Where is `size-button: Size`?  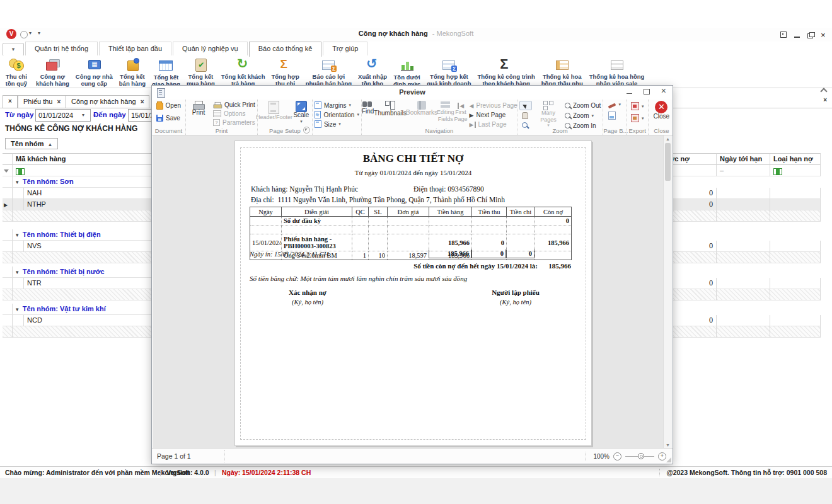 size-button: Size is located at coordinates (337, 124).